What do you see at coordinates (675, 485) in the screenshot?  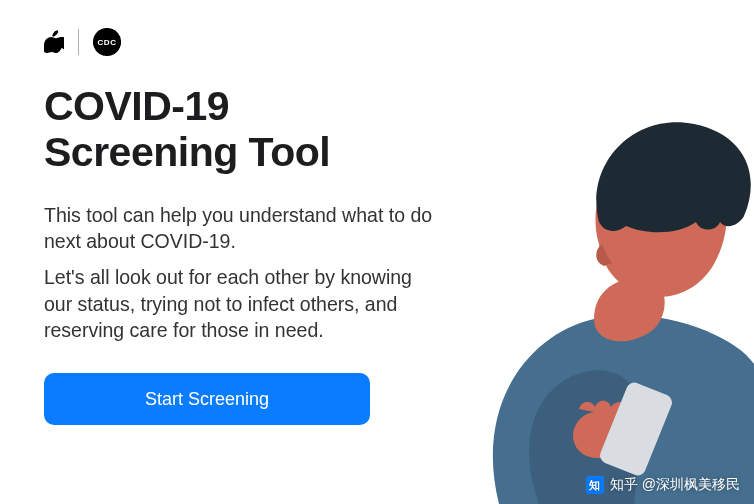 I see `watermark-text: 知乎 @深圳枫美移民` at bounding box center [675, 485].